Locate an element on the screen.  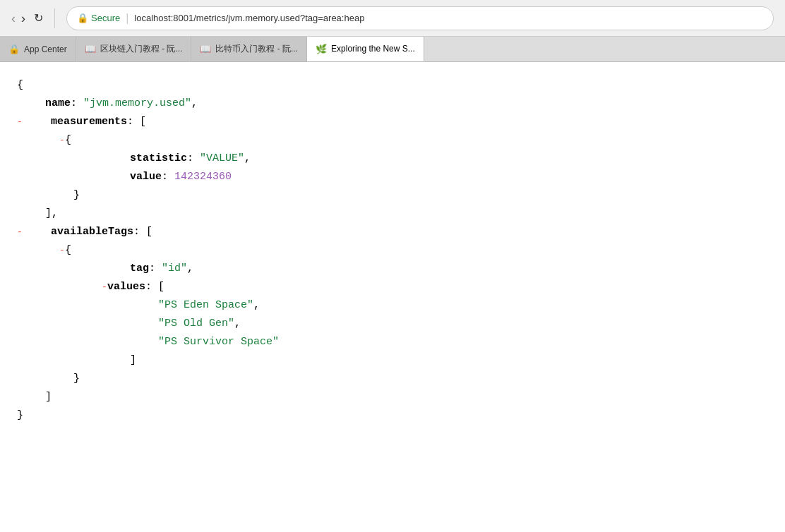
reload-button: ↻ is located at coordinates (38, 18).